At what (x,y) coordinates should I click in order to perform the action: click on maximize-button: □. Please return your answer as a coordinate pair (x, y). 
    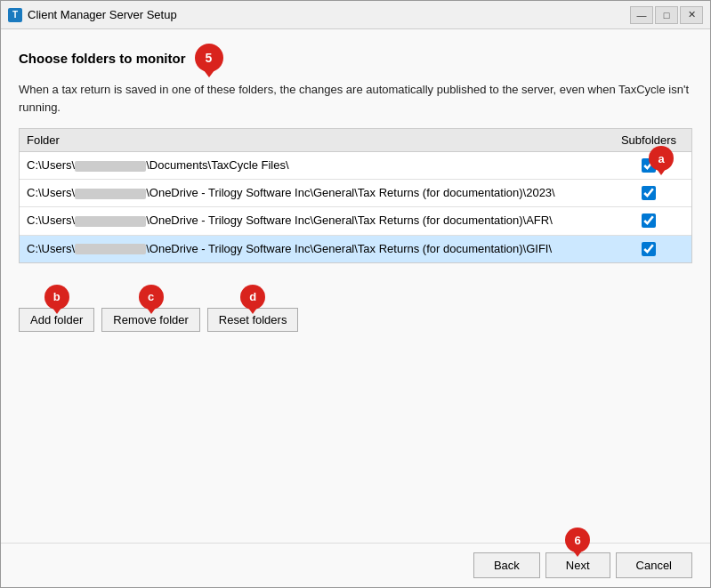
    Looking at the image, I should click on (667, 15).